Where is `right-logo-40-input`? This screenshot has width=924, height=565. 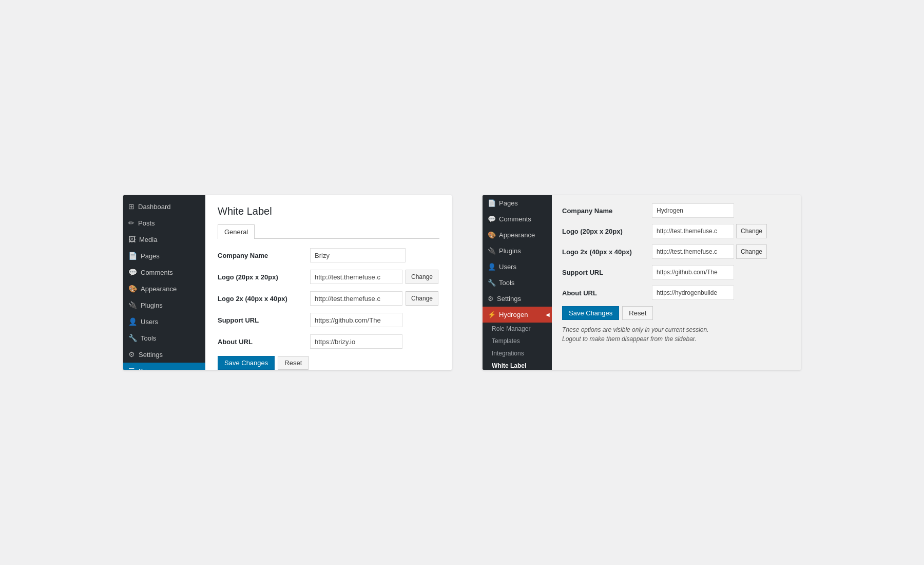 right-logo-40-input is located at coordinates (693, 252).